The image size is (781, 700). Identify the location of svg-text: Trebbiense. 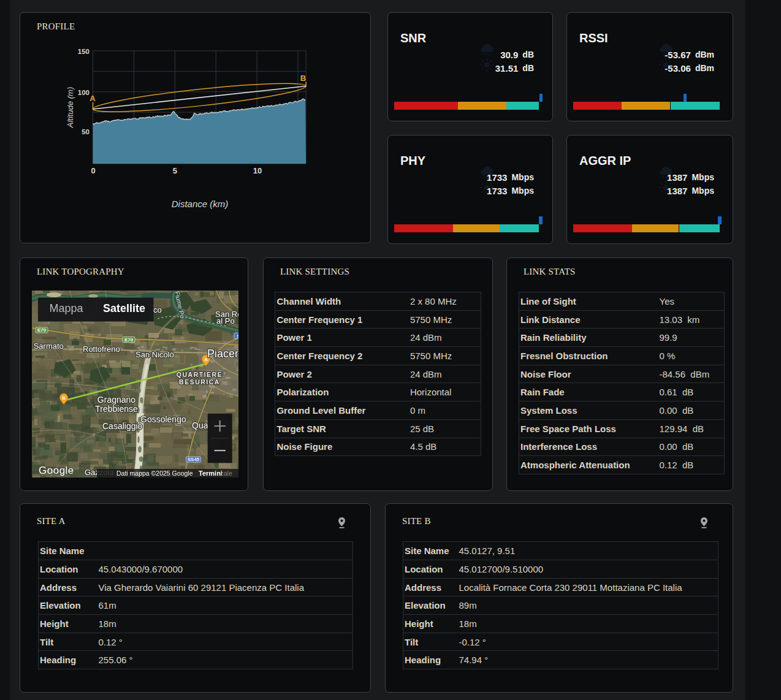
(116, 409).